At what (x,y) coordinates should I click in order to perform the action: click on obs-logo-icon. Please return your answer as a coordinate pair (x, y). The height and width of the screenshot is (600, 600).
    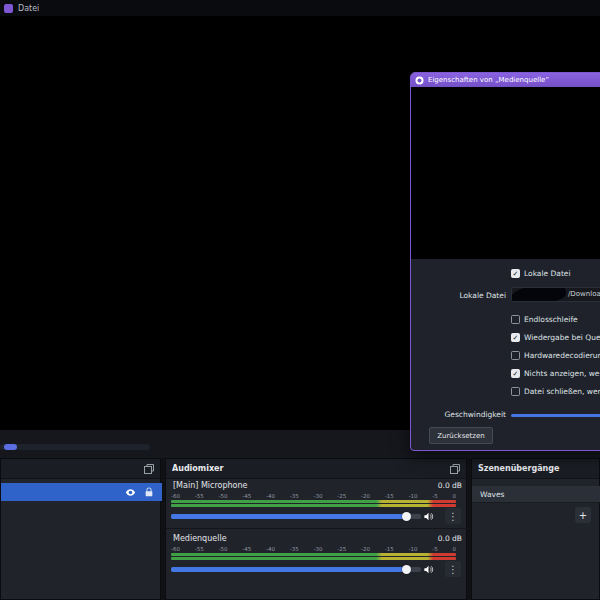
    Looking at the image, I should click on (420, 80).